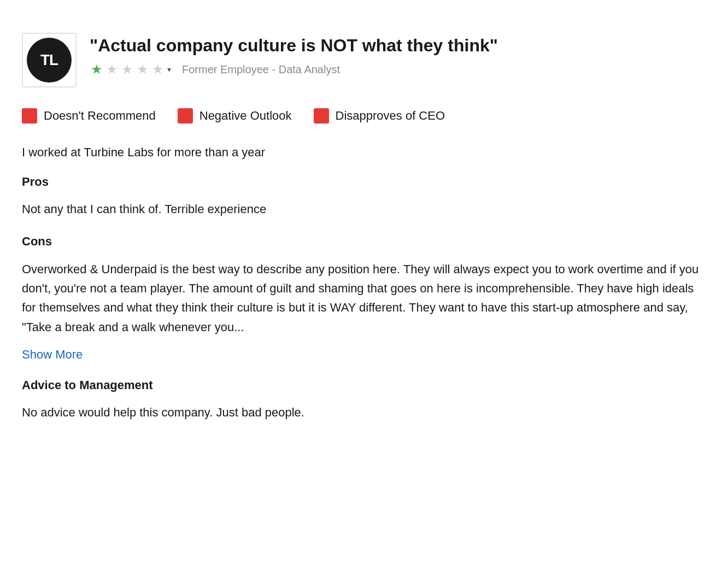 This screenshot has width=728, height=564. Describe the element at coordinates (30, 116) in the screenshot. I see `doesnt-recommend-icon` at that location.